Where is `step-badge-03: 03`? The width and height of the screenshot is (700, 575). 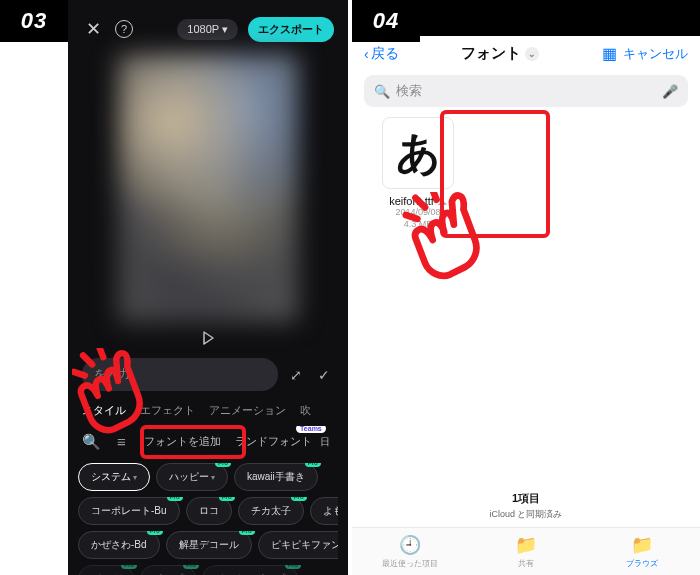 step-badge-03: 03 is located at coordinates (34, 21).